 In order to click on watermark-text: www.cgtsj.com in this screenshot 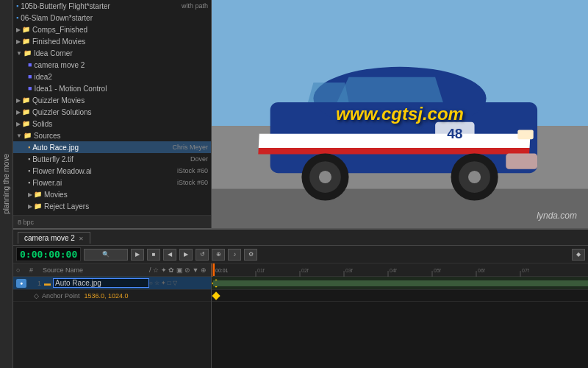, I will do `click(400, 114)`.